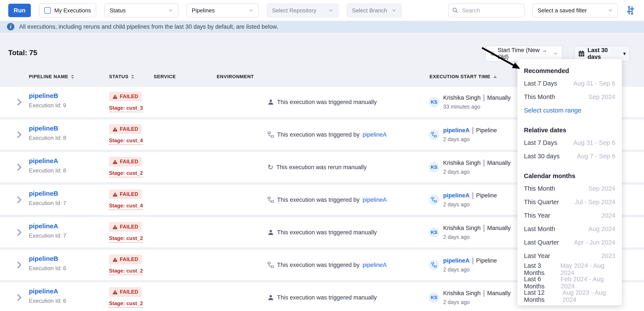 This screenshot has width=644, height=311. What do you see at coordinates (630, 10) in the screenshot?
I see `filter-settings-icon` at bounding box center [630, 10].